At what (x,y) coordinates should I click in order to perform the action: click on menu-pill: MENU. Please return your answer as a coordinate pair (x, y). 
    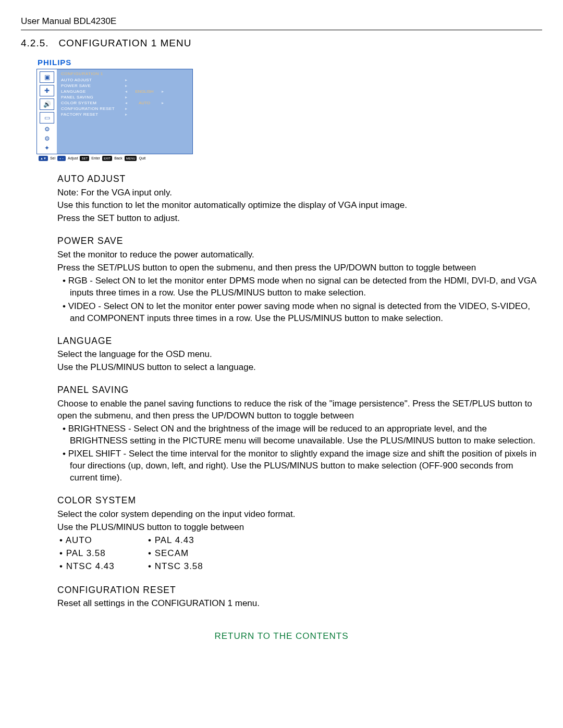
    Looking at the image, I should click on (131, 158).